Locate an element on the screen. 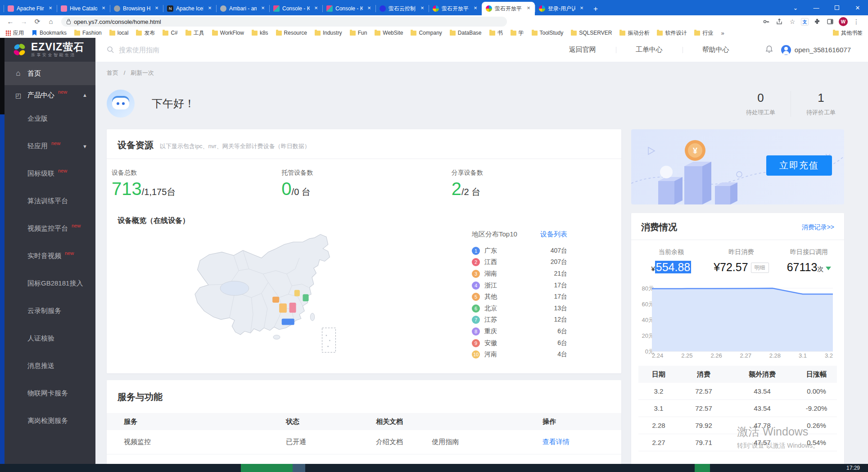 This screenshot has width=868, height=472. breadcrumb-current: 刷新一次 is located at coordinates (142, 73).